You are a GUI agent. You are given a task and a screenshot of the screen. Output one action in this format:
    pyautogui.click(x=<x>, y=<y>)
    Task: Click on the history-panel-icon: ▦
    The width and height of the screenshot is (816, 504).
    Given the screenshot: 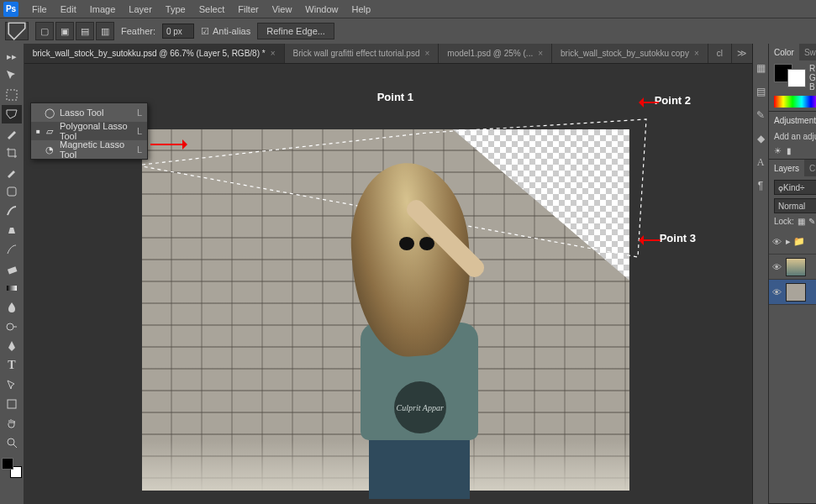 What is the action you would take?
    pyautogui.click(x=761, y=68)
    